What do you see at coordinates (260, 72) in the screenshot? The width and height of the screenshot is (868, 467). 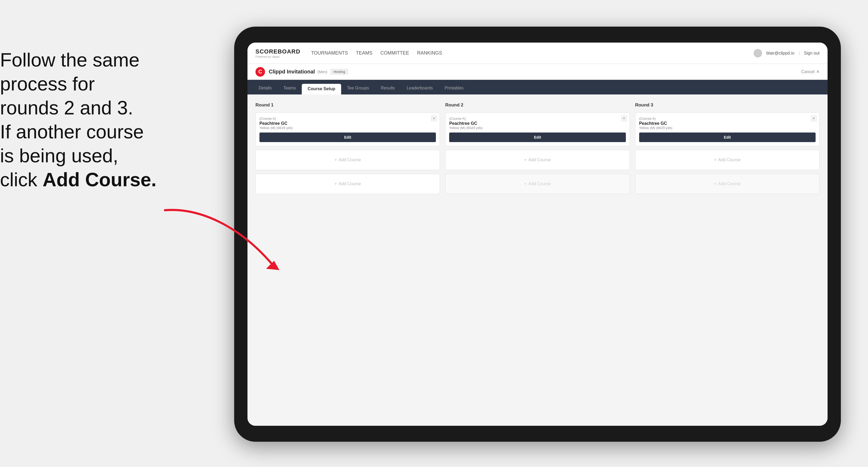 I see `tournament-logo-icon: C` at bounding box center [260, 72].